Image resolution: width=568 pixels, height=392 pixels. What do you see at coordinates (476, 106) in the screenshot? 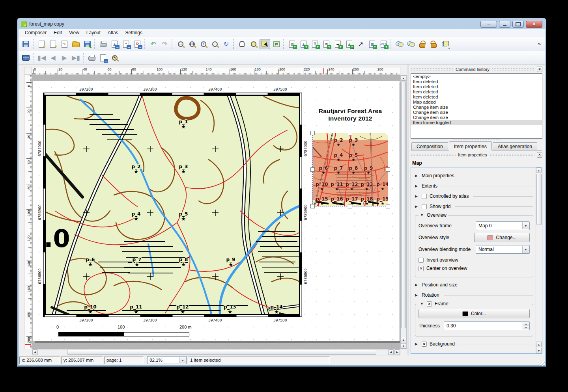
I see `command-history-list: <empty>Item deletedItem deletedItem dele…` at bounding box center [476, 106].